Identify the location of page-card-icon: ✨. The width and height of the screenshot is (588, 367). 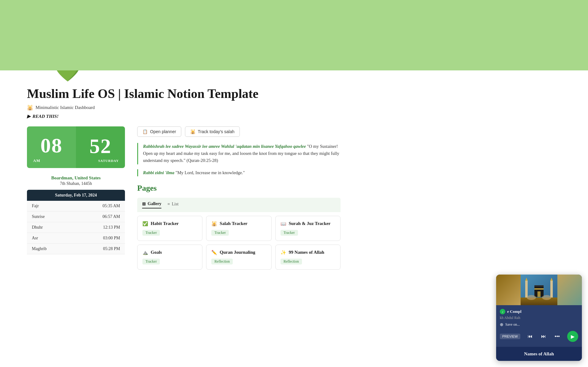
(284, 253).